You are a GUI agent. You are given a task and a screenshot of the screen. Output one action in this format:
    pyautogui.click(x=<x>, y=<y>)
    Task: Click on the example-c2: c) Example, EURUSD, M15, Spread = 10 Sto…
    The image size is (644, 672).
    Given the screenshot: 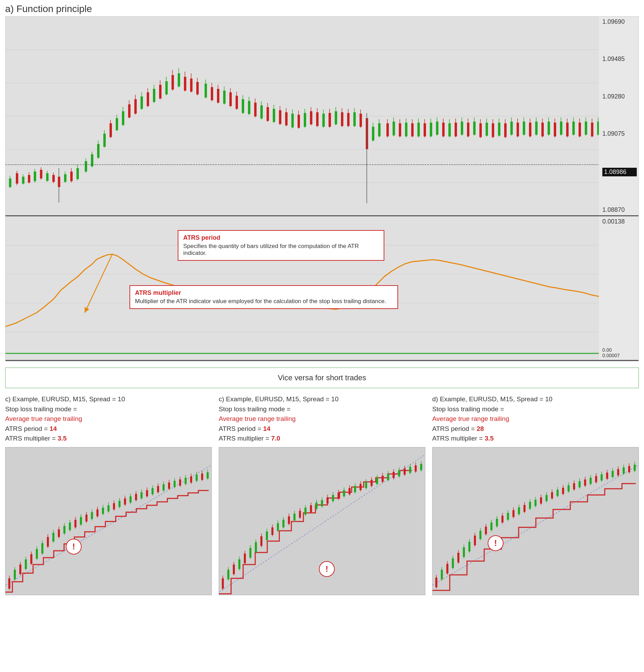 What is the action you would take?
    pyautogui.click(x=322, y=495)
    